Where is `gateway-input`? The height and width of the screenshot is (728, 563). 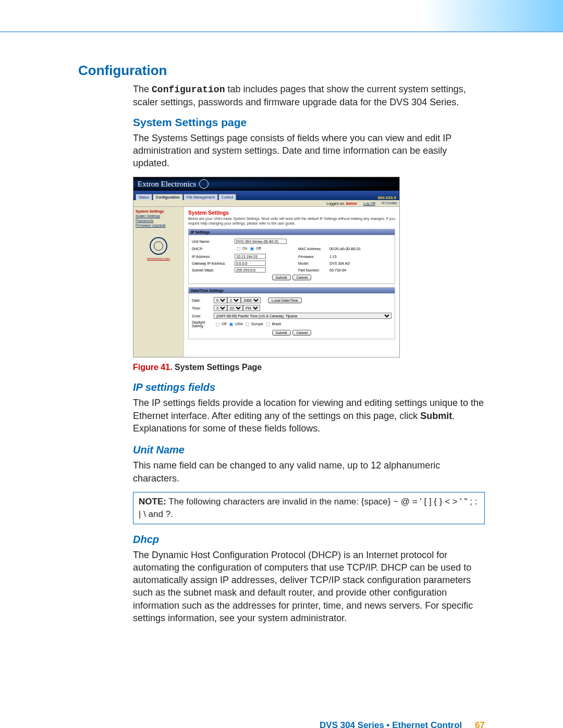 gateway-input is located at coordinates (250, 263).